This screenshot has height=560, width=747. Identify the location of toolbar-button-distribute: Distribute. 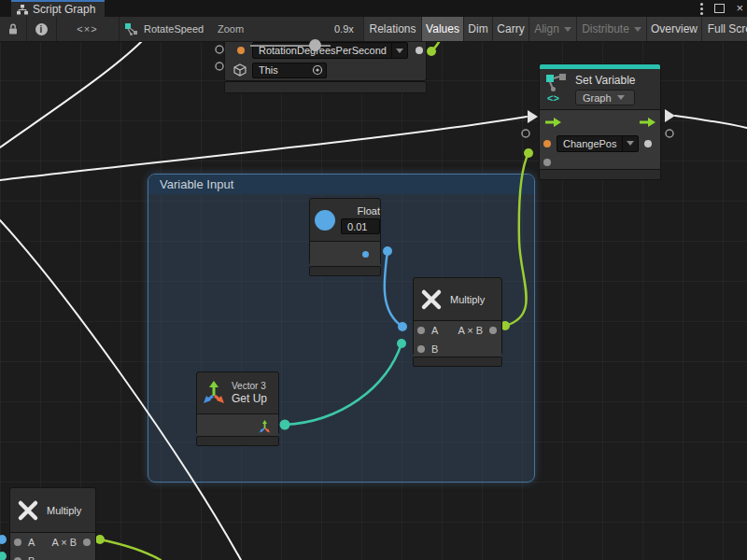
(611, 29).